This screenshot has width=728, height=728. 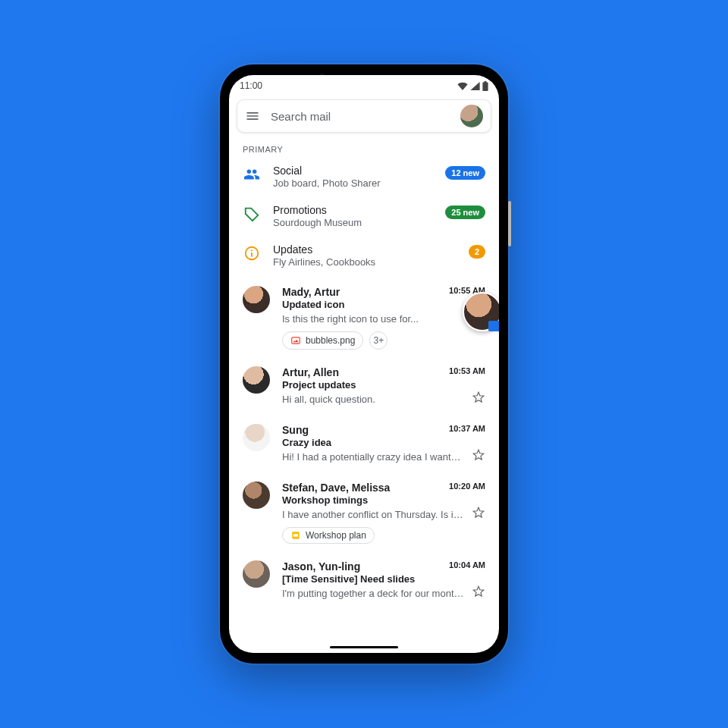 I want to click on category-title: Promotions, so click(x=353, y=210).